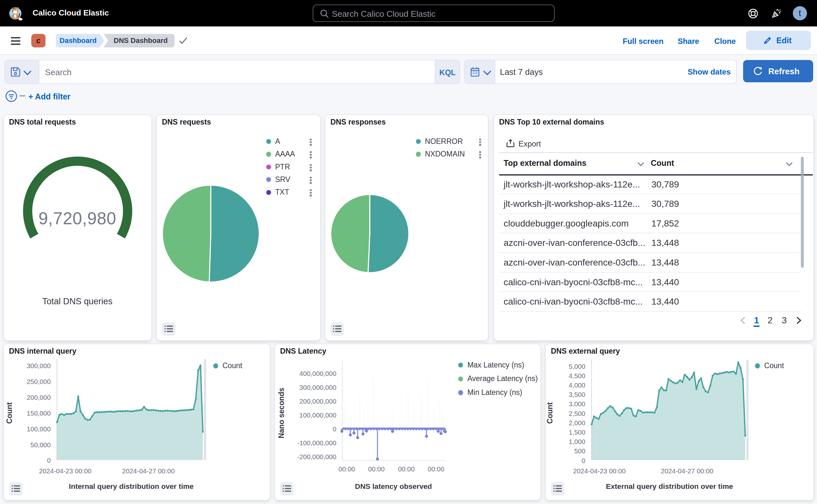  Describe the element at coordinates (577, 442) in the screenshot. I see `svg-text: 1,000` at that location.